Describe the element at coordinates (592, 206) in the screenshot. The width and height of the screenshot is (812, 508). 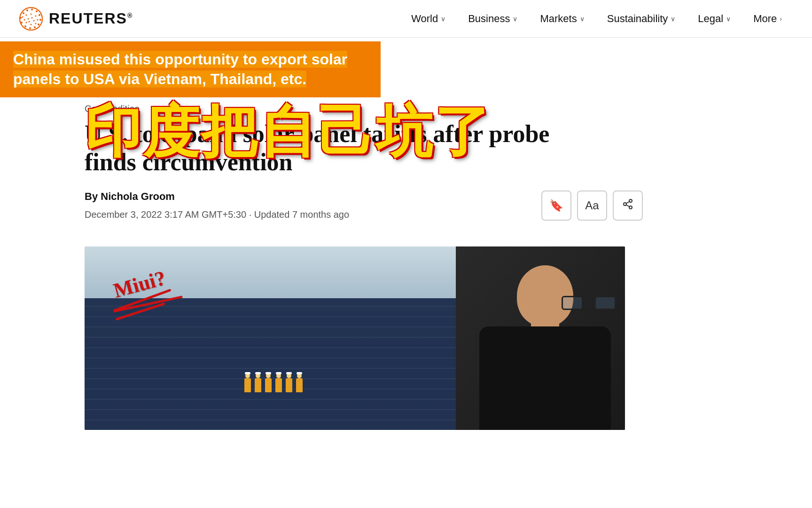
I see `action-buttons: 🔖 Aa` at that location.